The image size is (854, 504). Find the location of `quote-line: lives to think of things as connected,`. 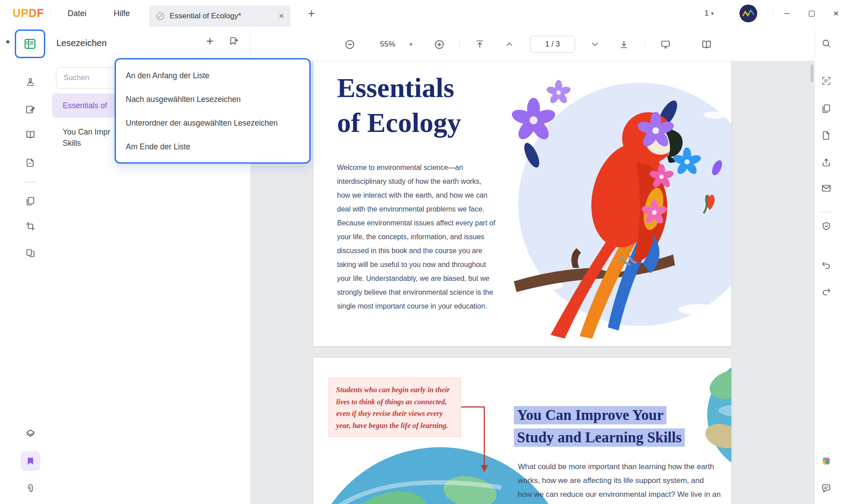

quote-line: lives to think of things as connected, is located at coordinates (395, 402).